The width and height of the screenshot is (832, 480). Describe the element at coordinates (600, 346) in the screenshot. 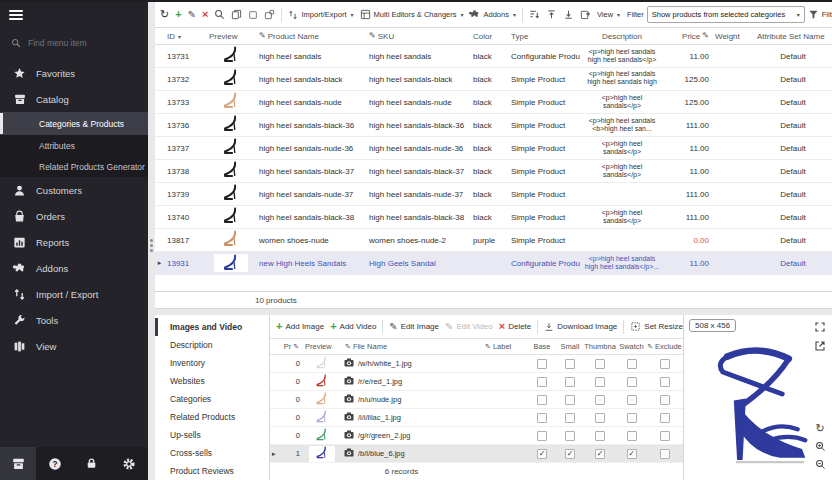

I see `column-header-thumbna: Thumbna` at that location.